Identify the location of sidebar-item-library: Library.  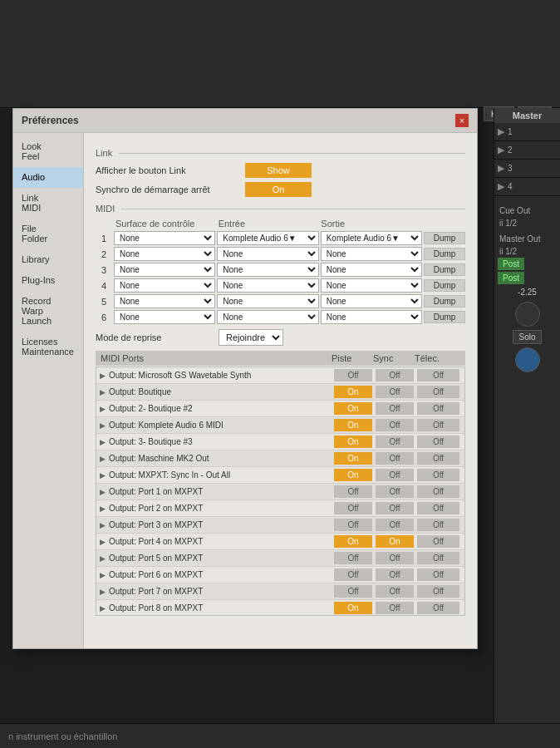
(48, 259).